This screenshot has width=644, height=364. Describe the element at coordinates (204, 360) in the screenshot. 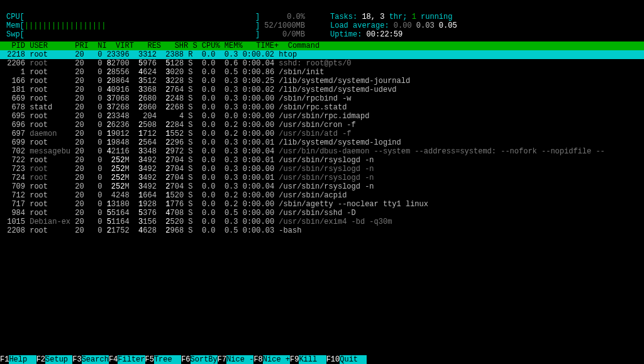

I see `fnlabel-F6: SortBy` at that location.